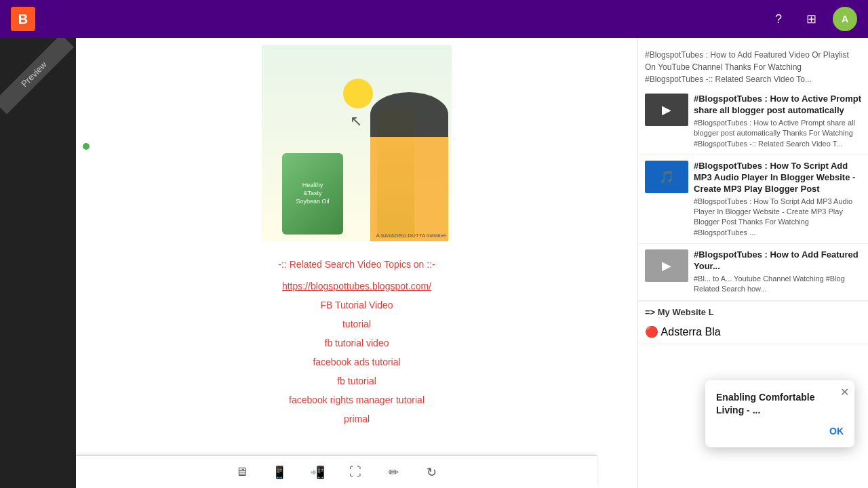  I want to click on sidebar-top-text: #BlogspotTubes : How to Add Featured Vid…, so click(753, 66).